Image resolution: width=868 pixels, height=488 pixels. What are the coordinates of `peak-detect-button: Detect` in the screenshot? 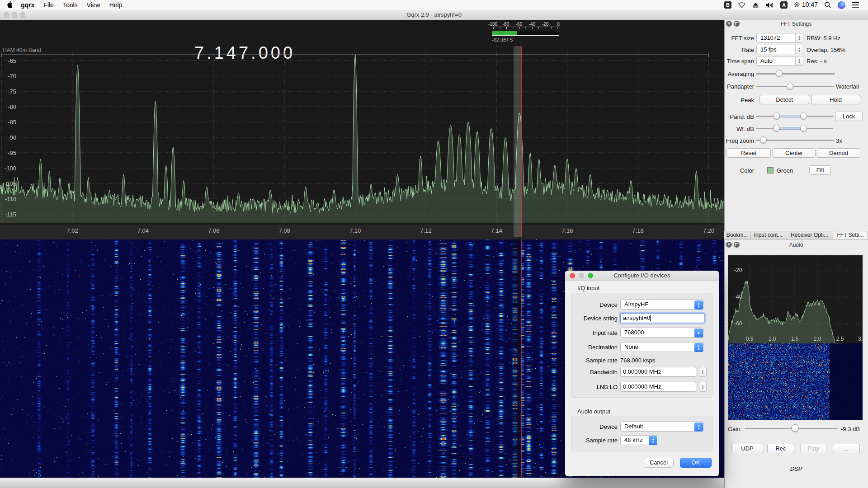 It's located at (784, 99).